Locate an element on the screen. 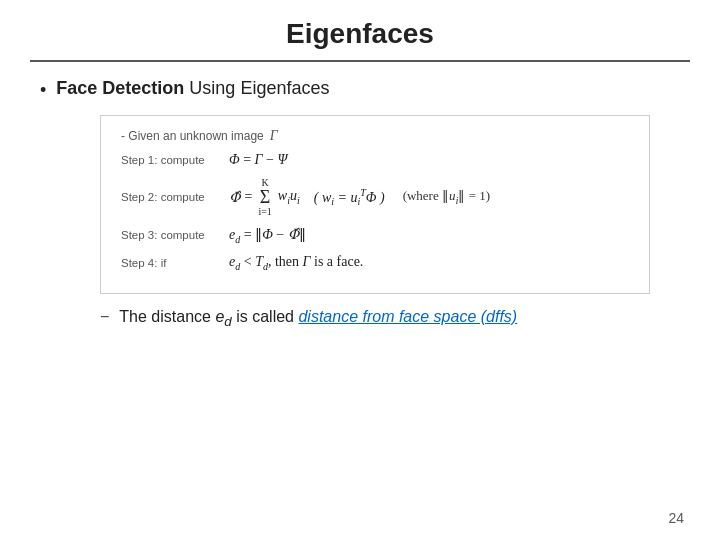 Image resolution: width=720 pixels, height=540 pixels. page-number: 24 is located at coordinates (676, 518).